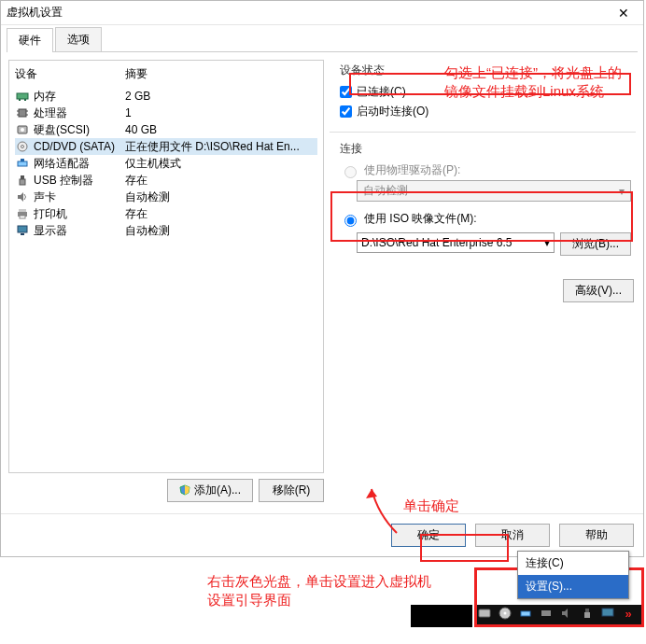  I want to click on help-button: 帮助, so click(597, 536).